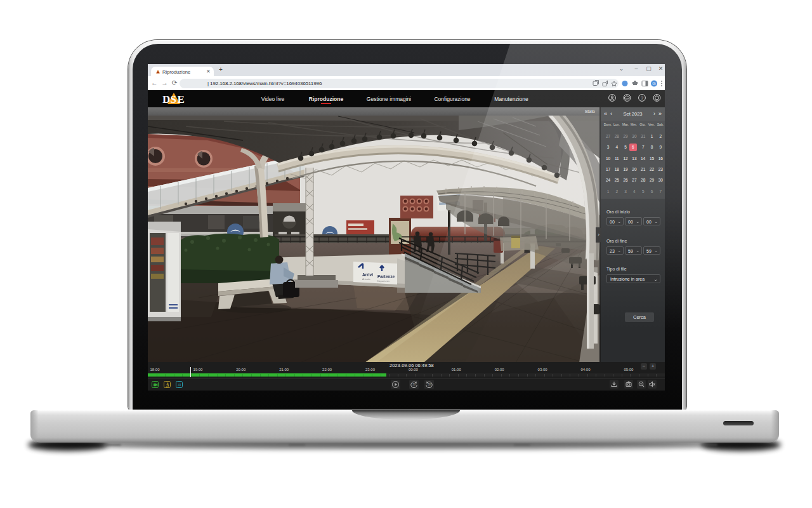 This screenshot has height=508, width=812. What do you see at coordinates (653, 84) in the screenshot?
I see `svg-text: G` at bounding box center [653, 84].